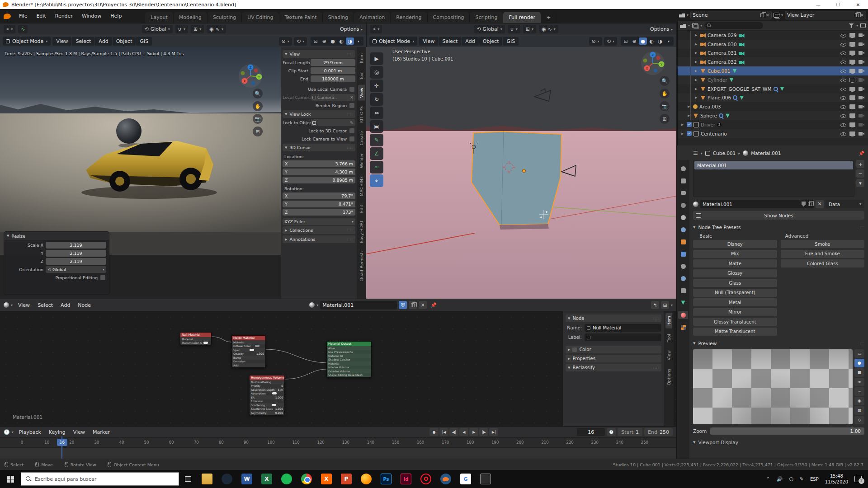 The image size is (868, 488). I want to click on object-name: Camera.029, so click(722, 35).